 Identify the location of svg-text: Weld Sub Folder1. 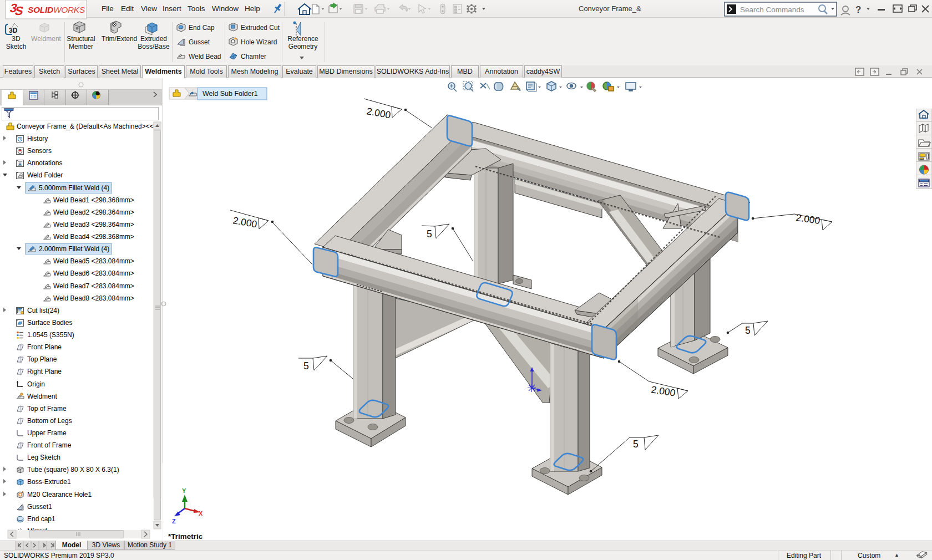
(230, 94).